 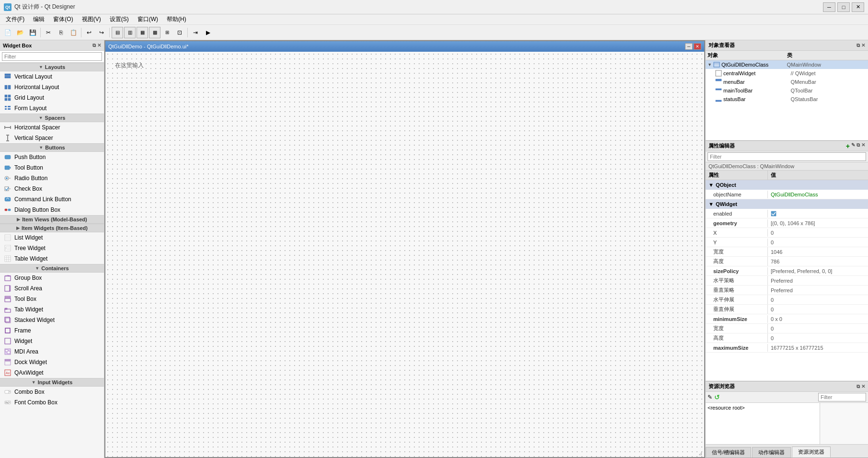 I want to click on widget-horizontal-layout: Horizontal Layout, so click(x=52, y=87).